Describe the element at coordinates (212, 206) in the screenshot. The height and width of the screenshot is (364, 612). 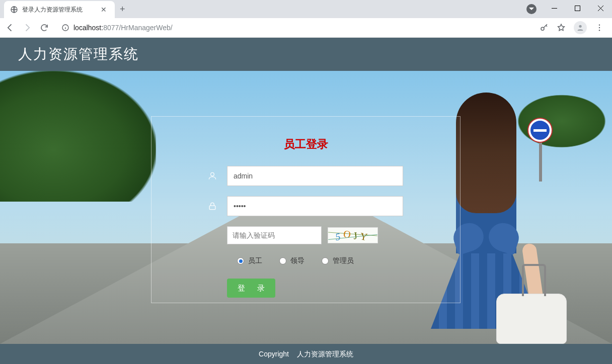
I see `lock-icon` at that location.